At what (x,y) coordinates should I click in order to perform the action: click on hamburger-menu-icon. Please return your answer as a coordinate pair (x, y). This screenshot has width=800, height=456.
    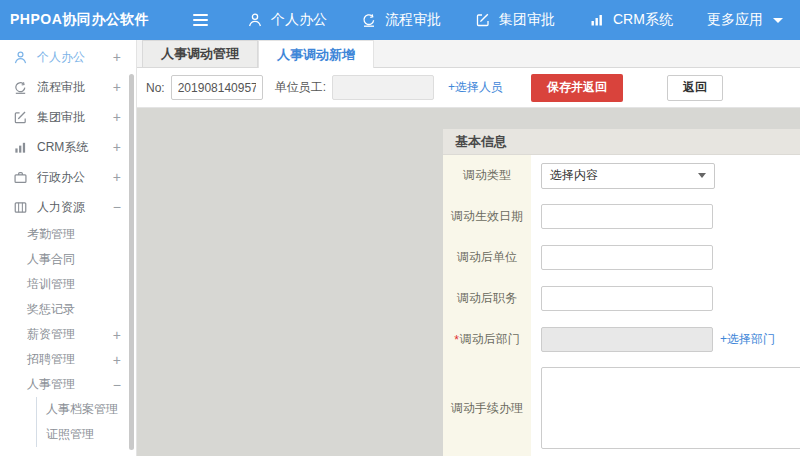
    Looking at the image, I should click on (200, 20).